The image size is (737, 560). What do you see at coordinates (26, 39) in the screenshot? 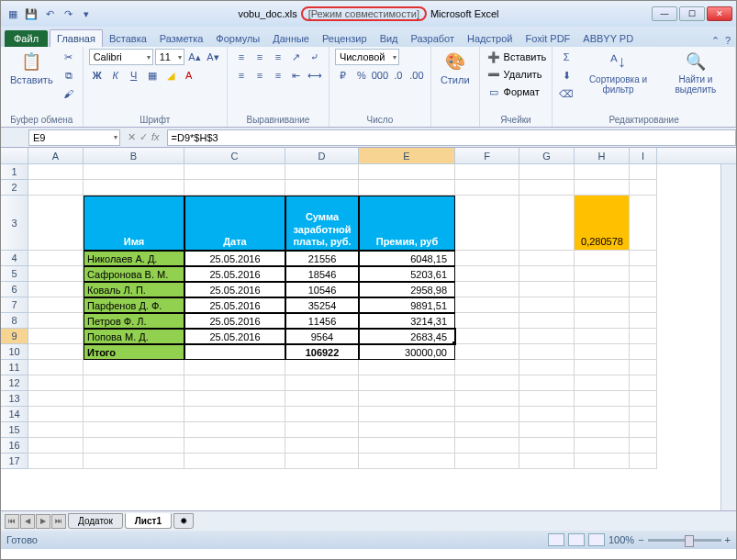
I see `file-tab: Файл` at bounding box center [26, 39].